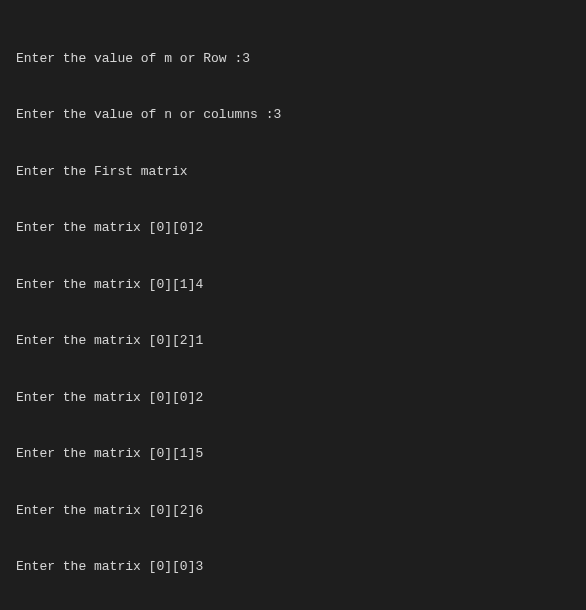  Describe the element at coordinates (293, 342) in the screenshot. I see `terminal-line: Enter the matrix [0][2]1` at that location.